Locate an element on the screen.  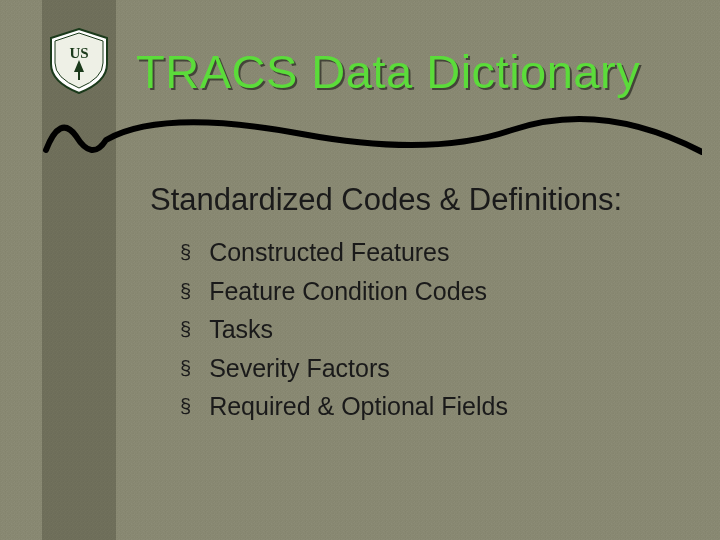
slide-subtitle: Standardized Codes & Definitions: is located at coordinates (386, 200).